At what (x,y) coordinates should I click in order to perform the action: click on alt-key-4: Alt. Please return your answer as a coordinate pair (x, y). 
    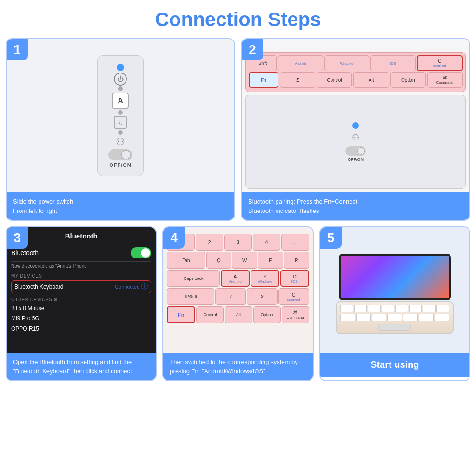
    Looking at the image, I should click on (238, 315).